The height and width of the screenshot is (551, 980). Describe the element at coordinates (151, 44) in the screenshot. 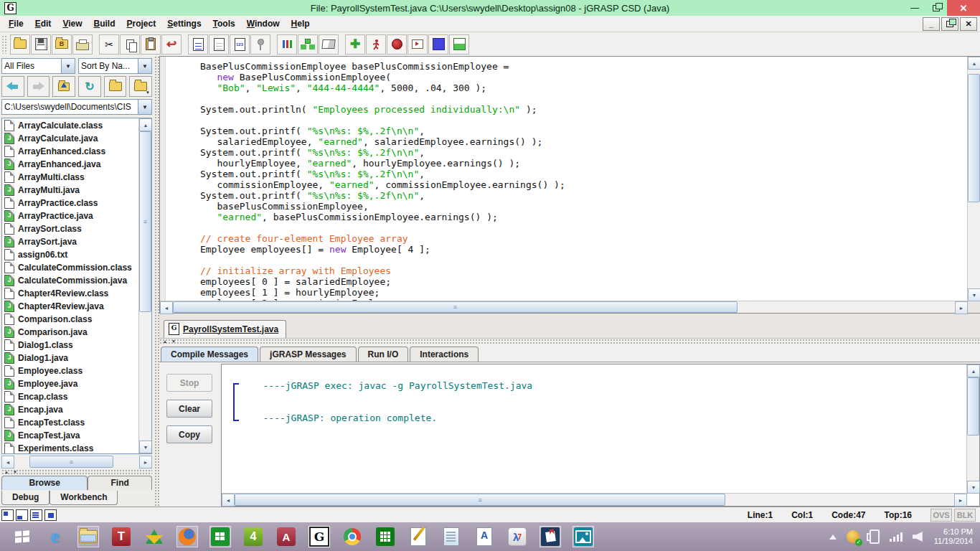

I see `paste-button` at that location.